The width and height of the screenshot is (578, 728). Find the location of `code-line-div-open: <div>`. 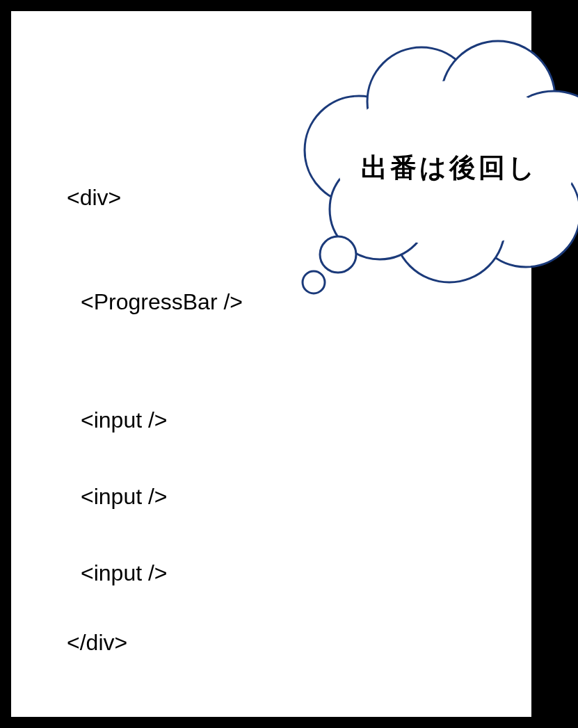

code-line-div-open: <div> is located at coordinates (94, 197).